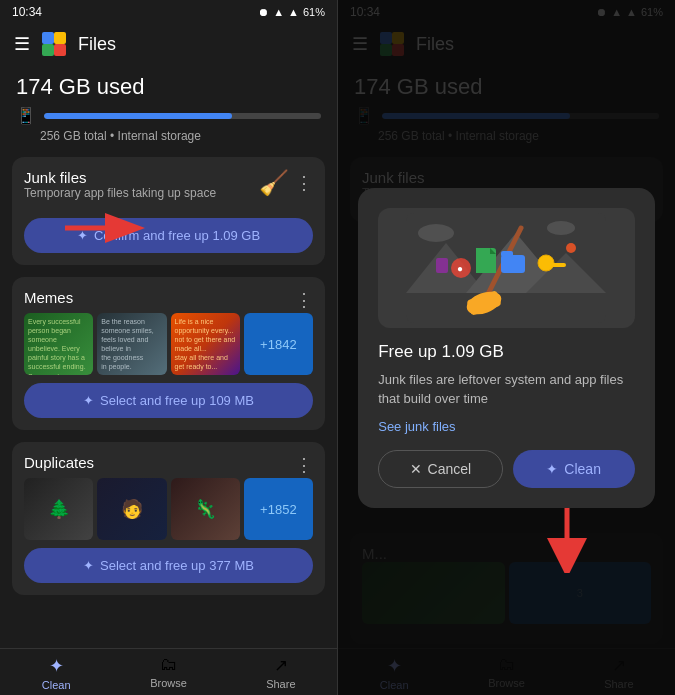  Describe the element at coordinates (278, 510) in the screenshot. I see `dup-badge: +1852` at that location.